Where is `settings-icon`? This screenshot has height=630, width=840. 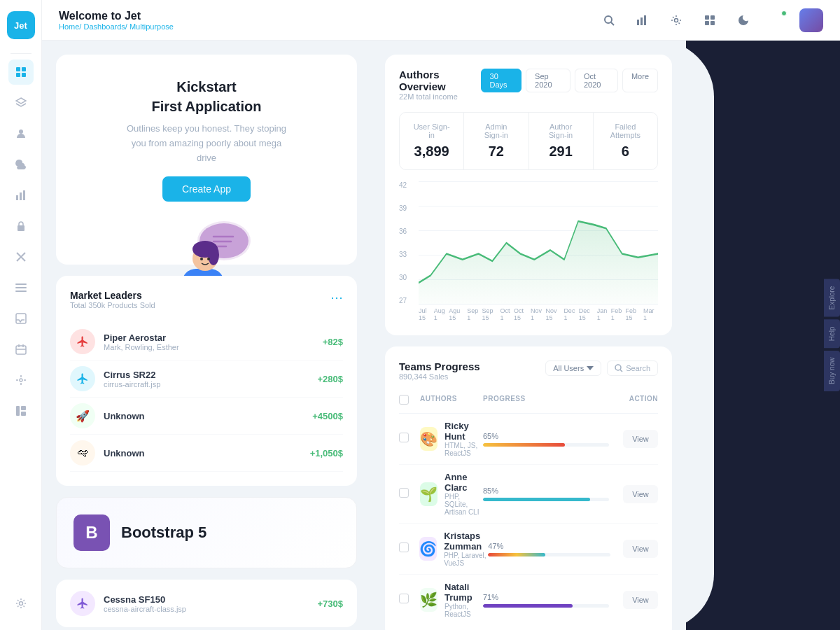
settings-icon is located at coordinates (676, 20).